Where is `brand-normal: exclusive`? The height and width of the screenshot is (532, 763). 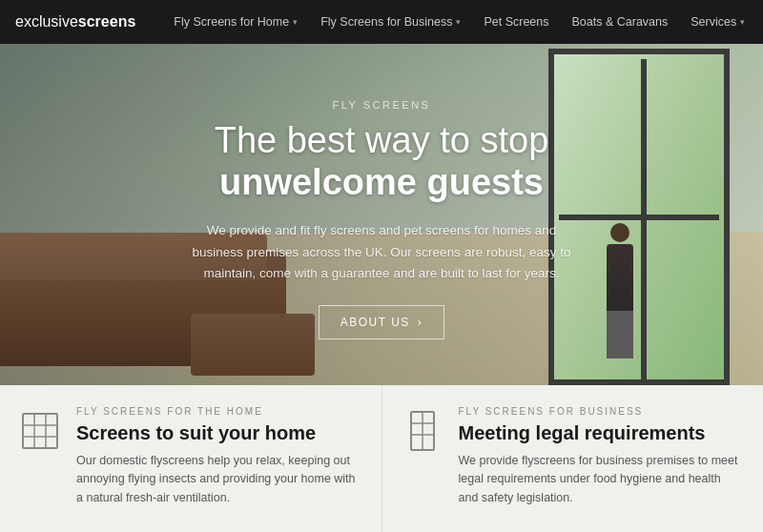
brand-normal: exclusive is located at coordinates (47, 22).